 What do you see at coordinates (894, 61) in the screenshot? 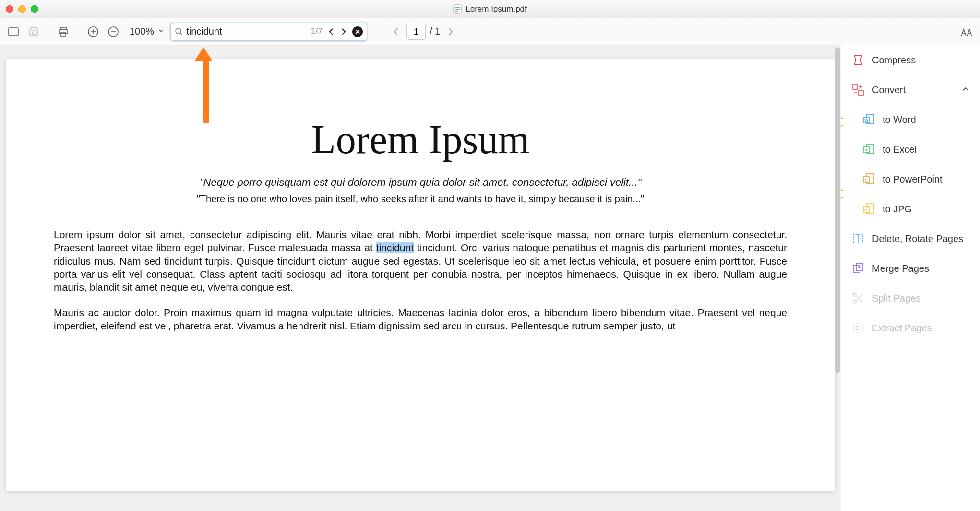
I see `compress-label: Compress` at bounding box center [894, 61].